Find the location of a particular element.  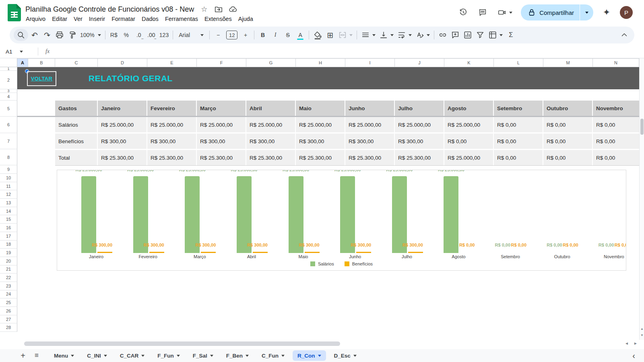

horizontal-scrollbar: ◄ ► is located at coordinates (322, 344).